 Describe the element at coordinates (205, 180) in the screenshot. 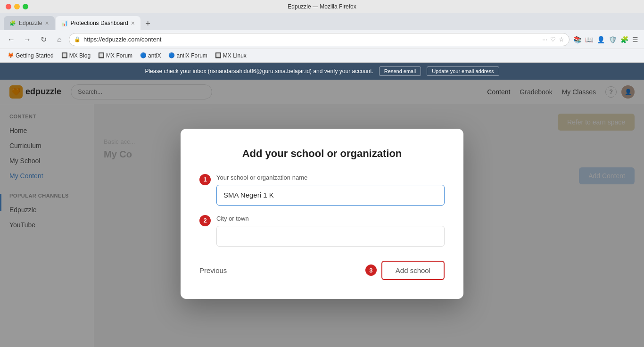

I see `step-1-badge: 1` at that location.